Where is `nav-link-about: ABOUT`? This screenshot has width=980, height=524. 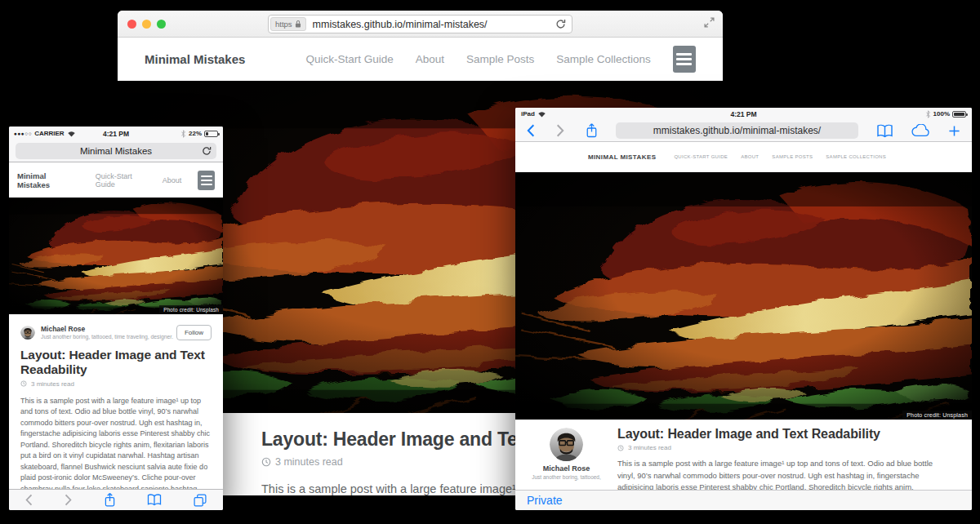
nav-link-about: ABOUT is located at coordinates (750, 157).